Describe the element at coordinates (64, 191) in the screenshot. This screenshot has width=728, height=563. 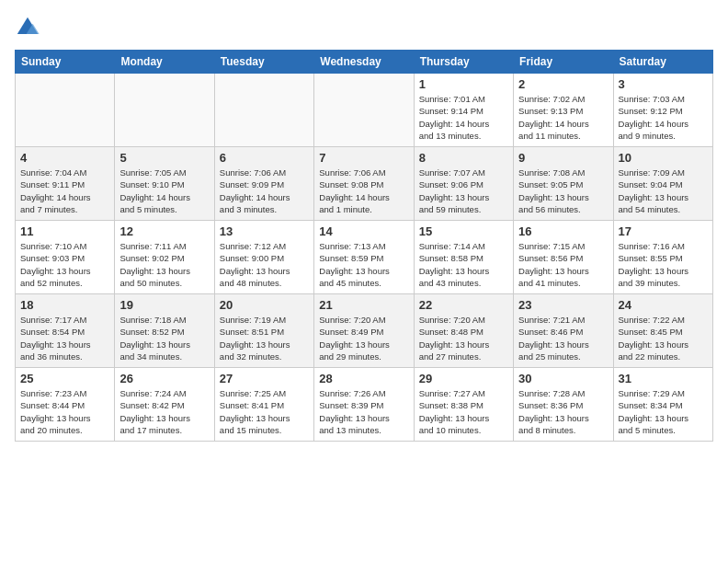
I see `day-info: Sunrise: 7:04 AM Sunset: 9:11 PM Dayligh…` at that location.